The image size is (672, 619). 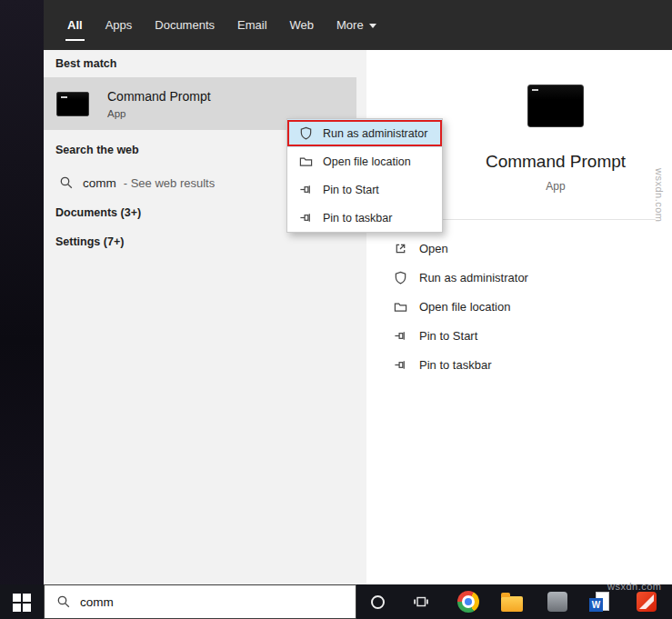 What do you see at coordinates (22, 603) in the screenshot?
I see `start-button` at bounding box center [22, 603].